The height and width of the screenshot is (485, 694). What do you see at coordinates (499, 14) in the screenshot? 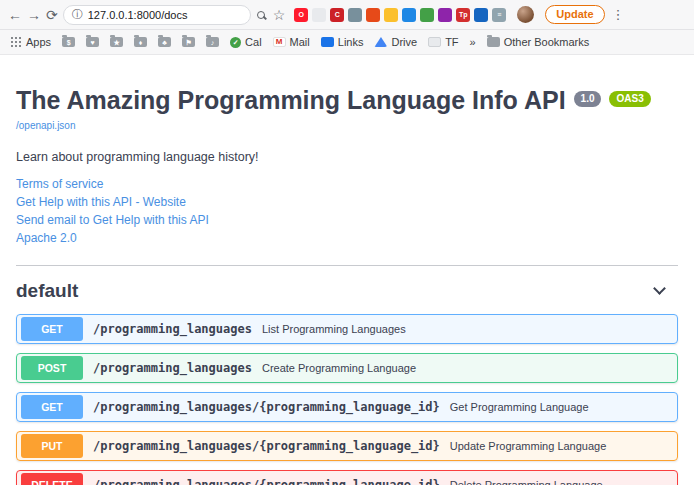
I see `extension-glyph: ≡` at bounding box center [499, 14].